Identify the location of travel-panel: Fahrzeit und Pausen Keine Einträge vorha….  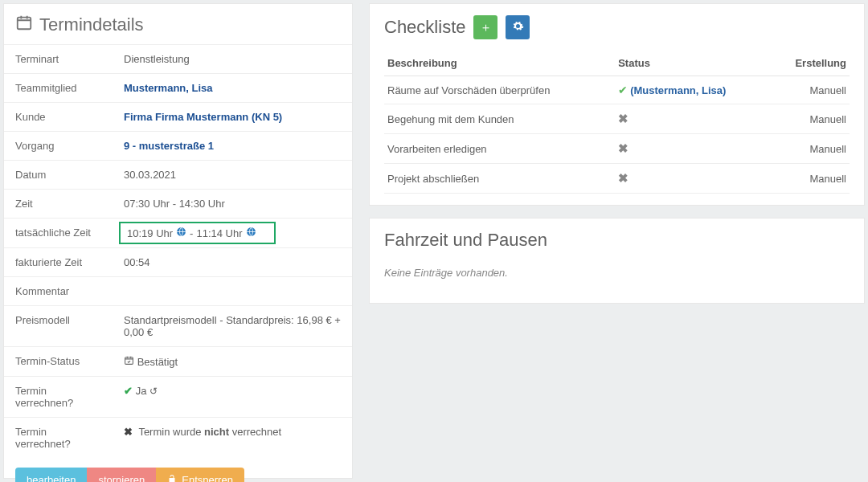
(617, 260).